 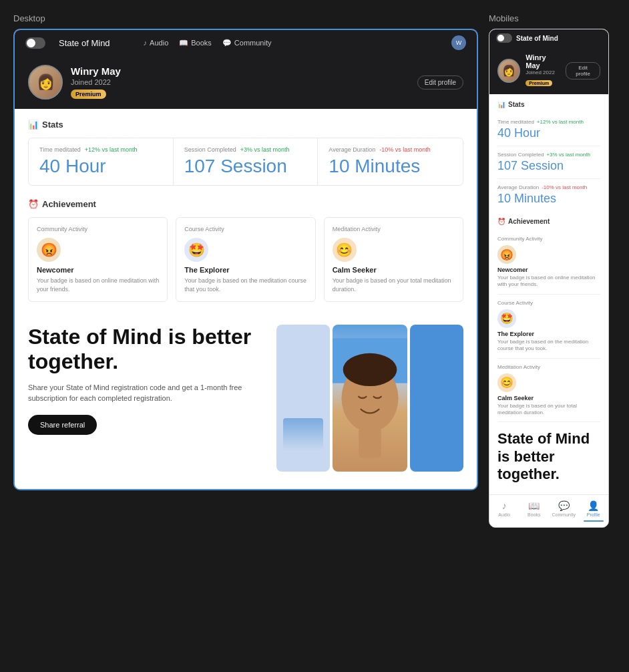 I want to click on nav-avatar: W, so click(x=459, y=43).